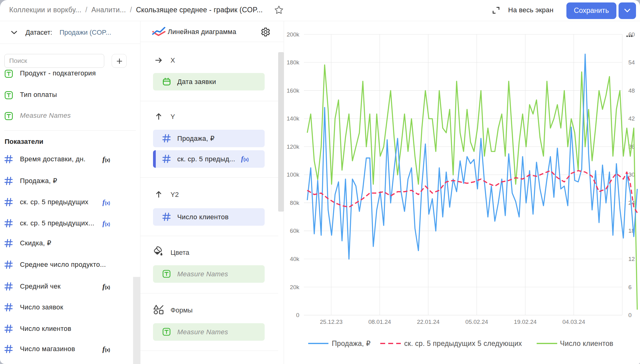 The image size is (640, 364). Describe the element at coordinates (477, 322) in the screenshot. I see `svg-text: 05.02.24` at that location.